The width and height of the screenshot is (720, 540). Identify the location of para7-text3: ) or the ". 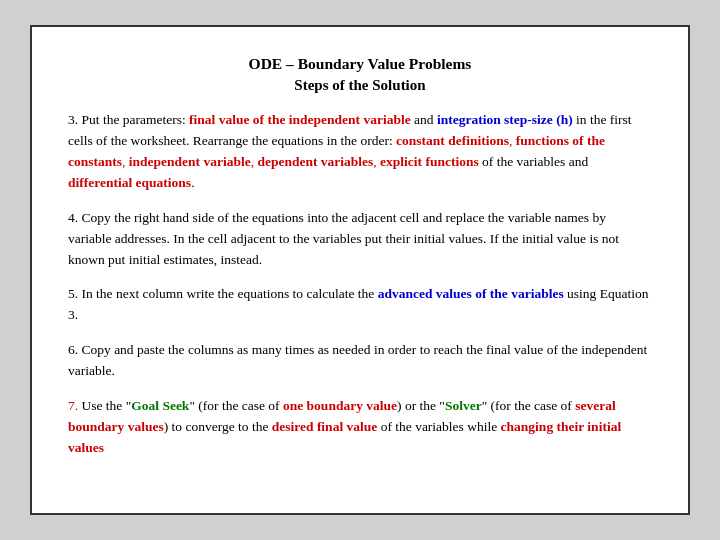
(421, 406).